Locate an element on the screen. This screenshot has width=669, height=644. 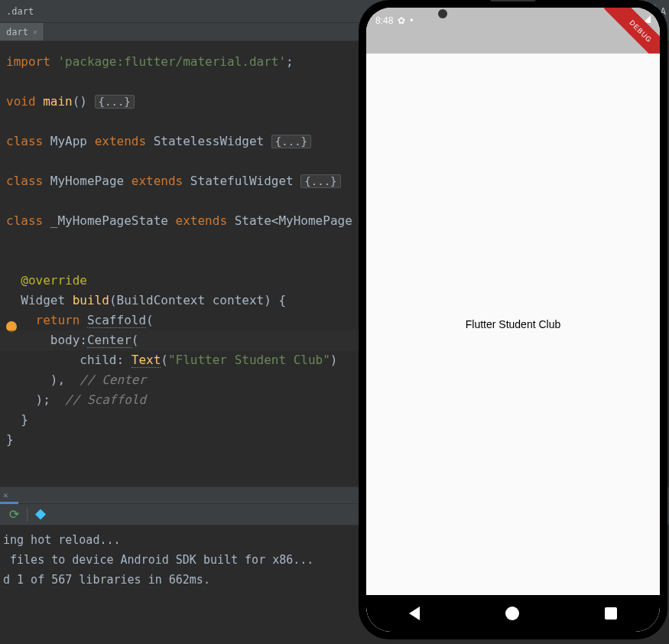
top-tab-file: .dart is located at coordinates (20, 11).